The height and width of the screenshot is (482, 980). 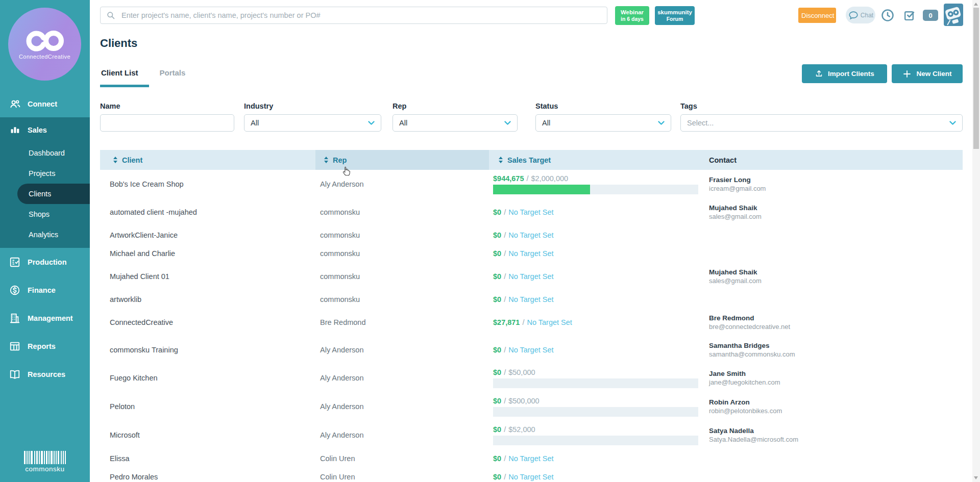 What do you see at coordinates (836, 160) in the screenshot?
I see `column-header-contact: Contact` at bounding box center [836, 160].